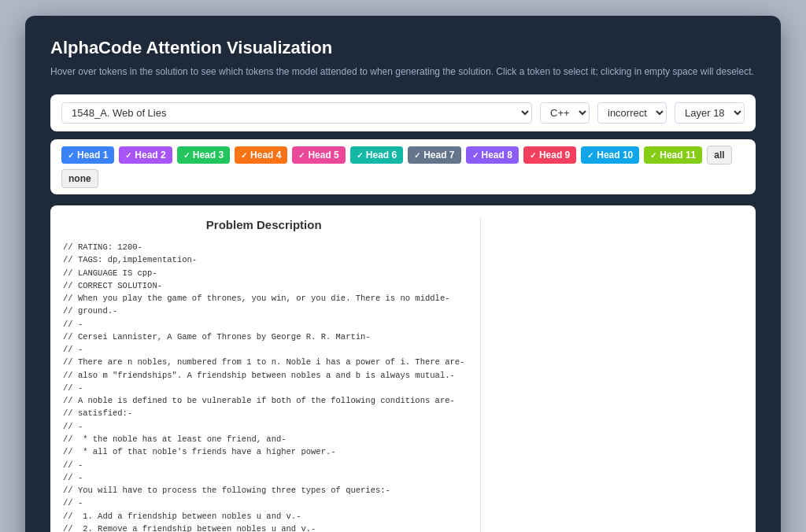  Describe the element at coordinates (318, 155) in the screenshot. I see `head-5-btn: ✓ Head 5` at that location.